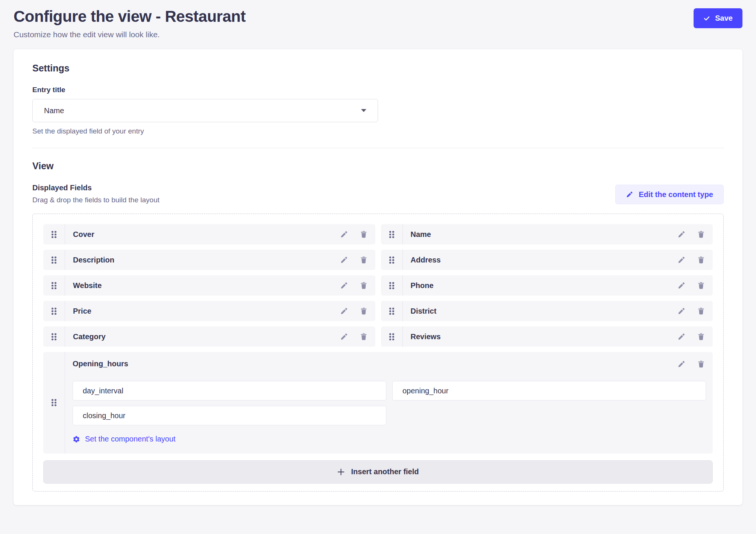 This screenshot has width=756, height=534. What do you see at coordinates (209, 337) in the screenshot?
I see `field-row-category: Category` at bounding box center [209, 337].